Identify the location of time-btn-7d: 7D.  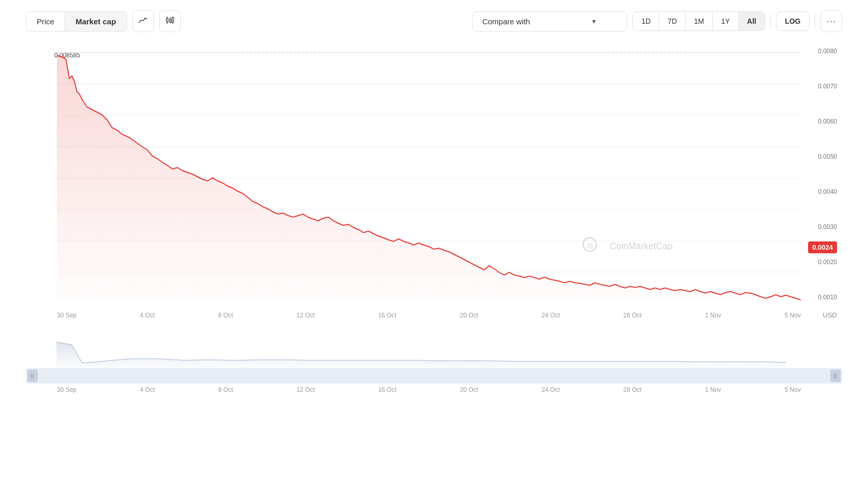
(673, 21).